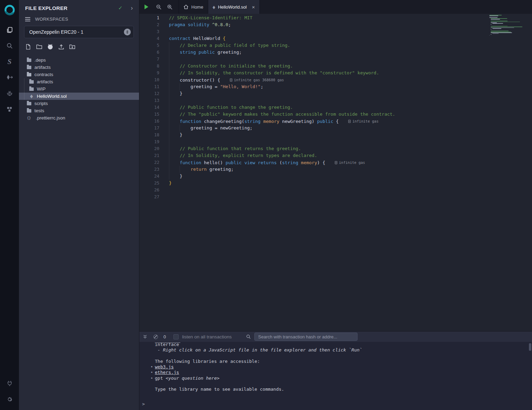 Image resolution: width=532 pixels, height=410 pixels. Describe the element at coordinates (149, 128) in the screenshot. I see `line-number: 17` at that location.